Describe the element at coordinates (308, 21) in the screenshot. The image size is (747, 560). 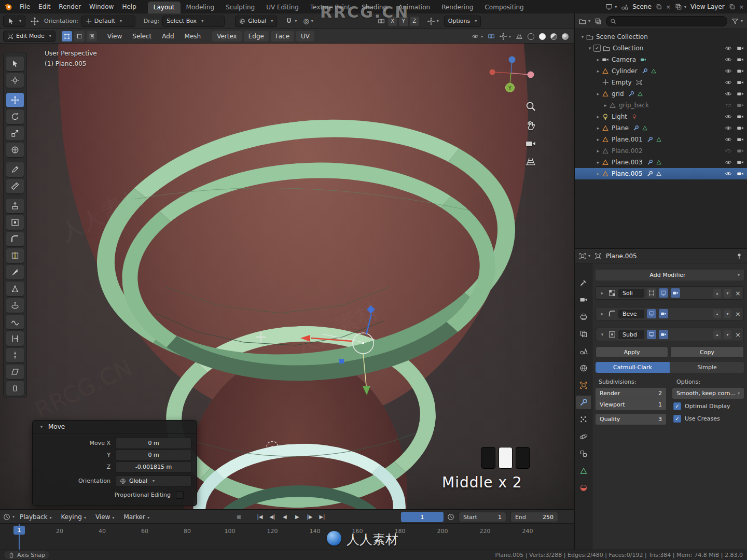
I see `proportional-editing-toggle` at that location.